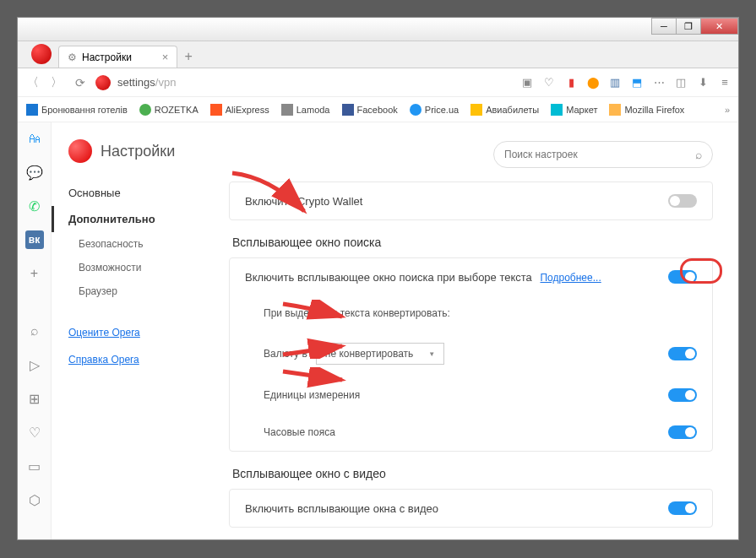 Image resolution: width=756 pixels, height=558 pixels. I want to click on settings-search: ⌕, so click(603, 154).